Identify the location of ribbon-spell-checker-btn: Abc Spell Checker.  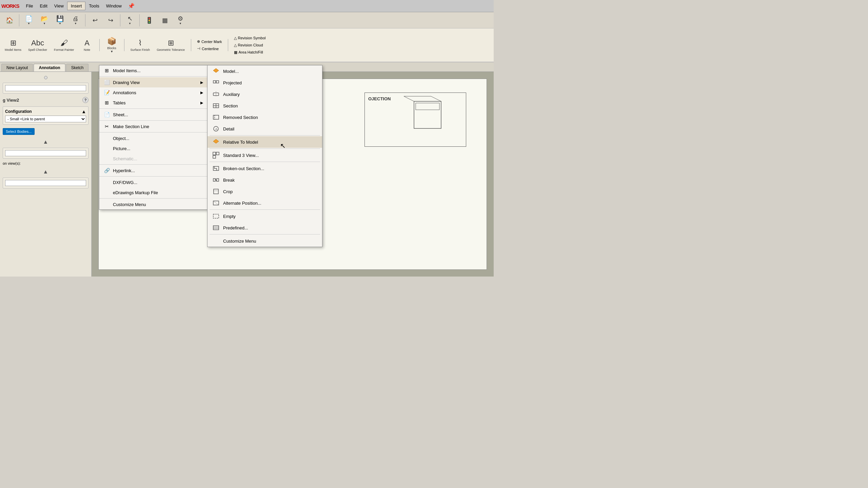
(38, 45).